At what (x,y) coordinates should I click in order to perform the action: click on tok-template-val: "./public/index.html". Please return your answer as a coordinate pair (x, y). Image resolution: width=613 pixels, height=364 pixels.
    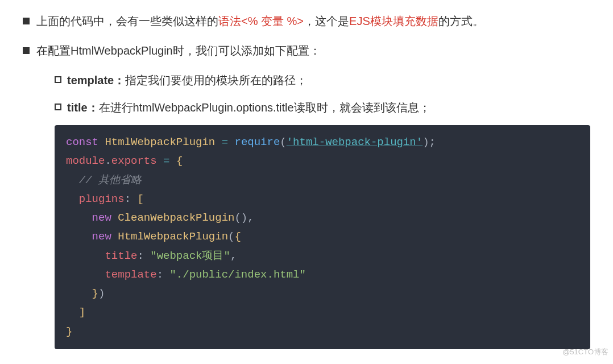
    Looking at the image, I should click on (238, 275).